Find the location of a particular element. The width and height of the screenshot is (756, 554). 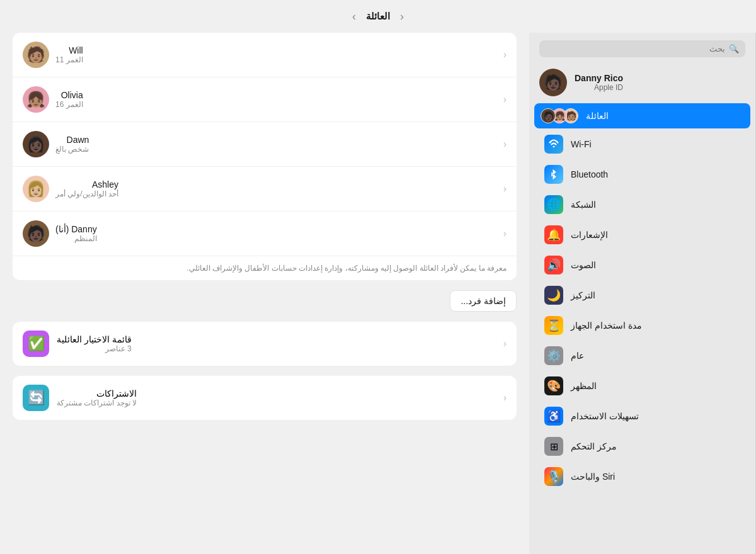

family-avatars-icon: 🧑🏽 👧🏽 🧑🏿 is located at coordinates (561, 116).